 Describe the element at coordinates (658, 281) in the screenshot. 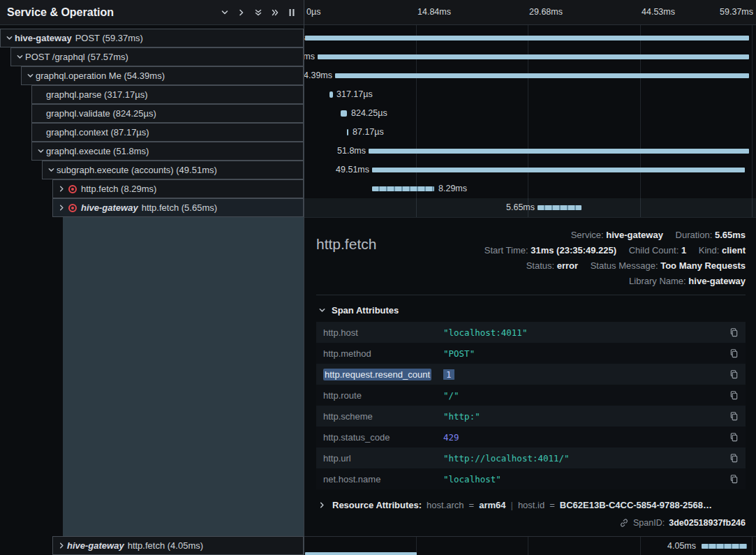

I see `meta-label: Library Name:` at that location.